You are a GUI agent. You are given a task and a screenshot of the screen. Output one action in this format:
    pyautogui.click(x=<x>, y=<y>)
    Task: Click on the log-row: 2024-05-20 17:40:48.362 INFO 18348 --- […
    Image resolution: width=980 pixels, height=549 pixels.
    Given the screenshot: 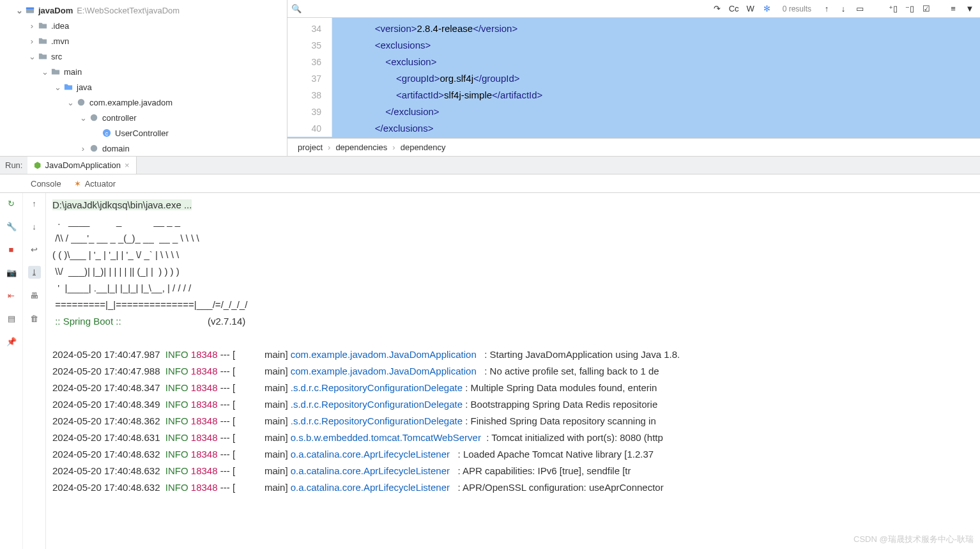 What is the action you would take?
    pyautogui.click(x=513, y=421)
    